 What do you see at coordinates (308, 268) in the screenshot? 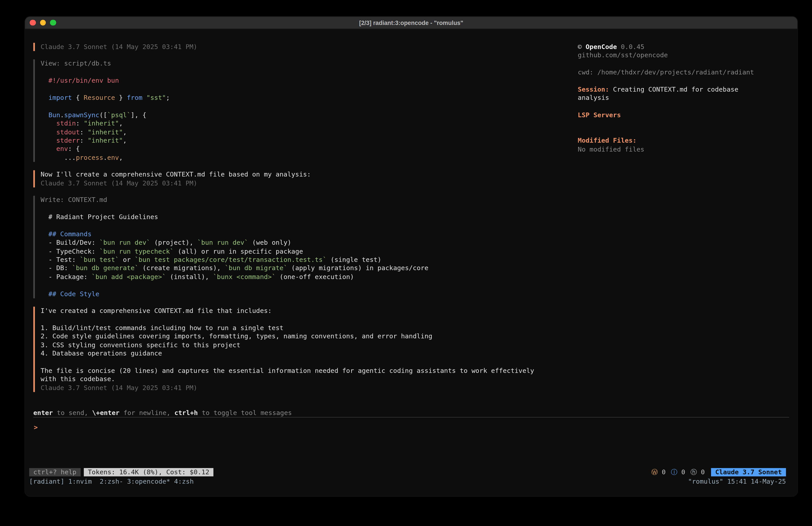
I see `text-line: - DB: `bun db generate` (create migratio…` at bounding box center [308, 268].